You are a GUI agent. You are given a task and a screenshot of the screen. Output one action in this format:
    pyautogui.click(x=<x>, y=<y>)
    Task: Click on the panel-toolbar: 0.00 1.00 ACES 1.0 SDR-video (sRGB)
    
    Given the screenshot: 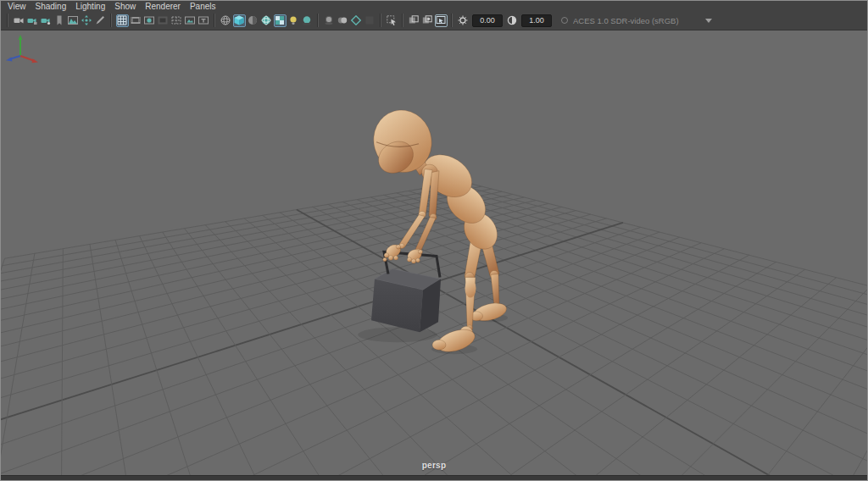 What is the action you would take?
    pyautogui.click(x=434, y=20)
    